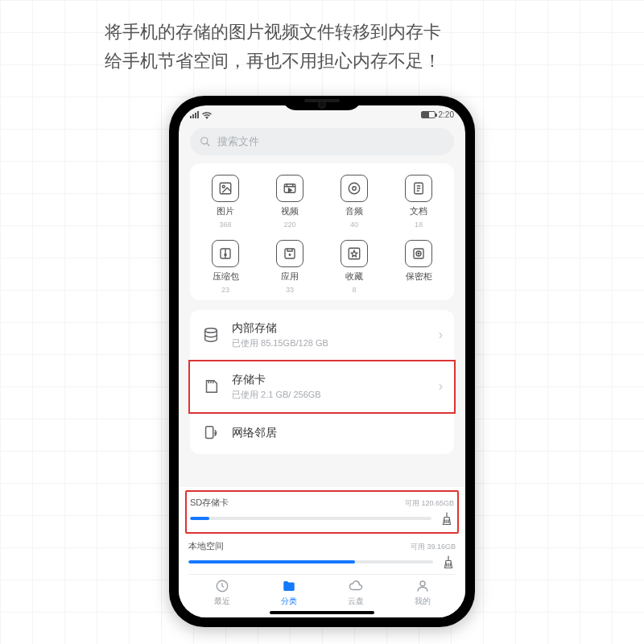 This screenshot has height=644, width=644. What do you see at coordinates (207, 115) in the screenshot?
I see `wifi-icon` at bounding box center [207, 115].